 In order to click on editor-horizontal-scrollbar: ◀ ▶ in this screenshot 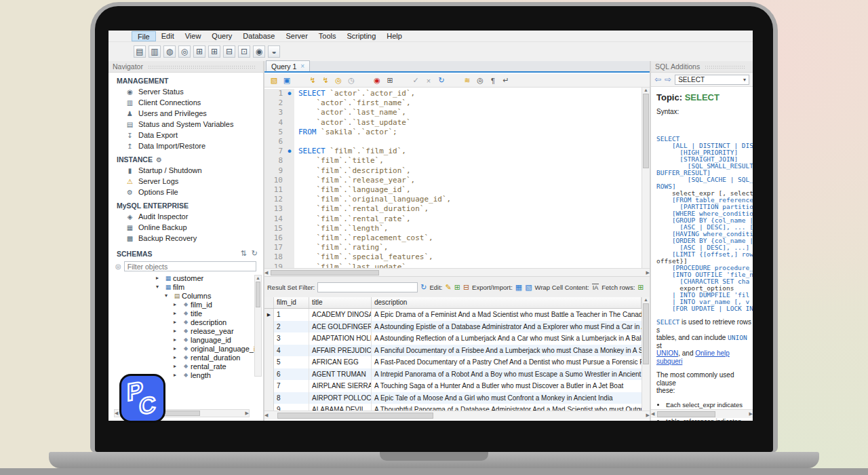, I will do `click(457, 272)`.